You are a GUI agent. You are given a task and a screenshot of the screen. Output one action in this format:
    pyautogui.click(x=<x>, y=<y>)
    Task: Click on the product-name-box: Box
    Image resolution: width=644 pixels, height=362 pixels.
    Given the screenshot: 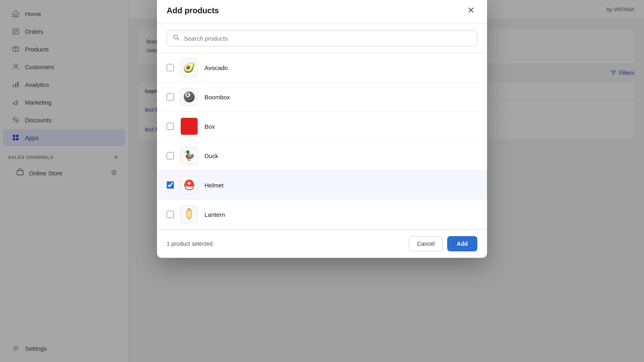 What is the action you would take?
    pyautogui.click(x=210, y=126)
    